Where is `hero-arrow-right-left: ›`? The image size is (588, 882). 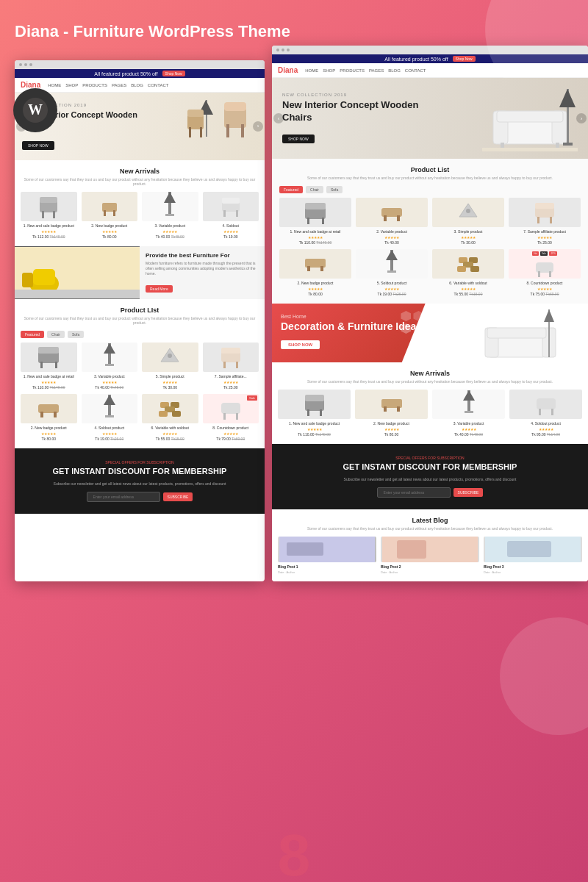
hero-arrow-right-left: › is located at coordinates (258, 126).